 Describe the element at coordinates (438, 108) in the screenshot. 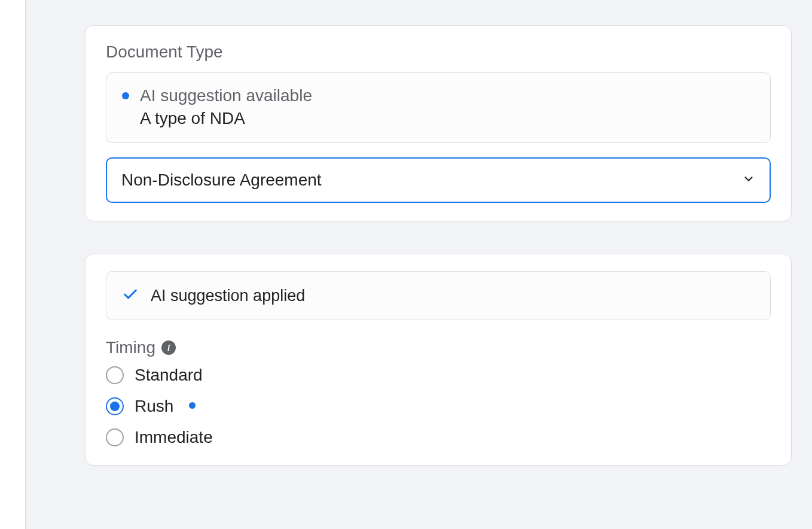

I see `ai-suggestion-box: AI suggestion available A type of NDA` at that location.